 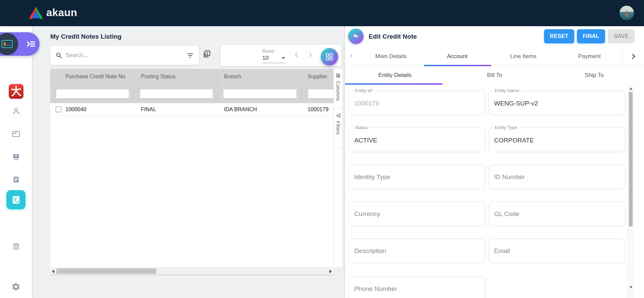 I want to click on scroll-left-icon, so click(x=53, y=271).